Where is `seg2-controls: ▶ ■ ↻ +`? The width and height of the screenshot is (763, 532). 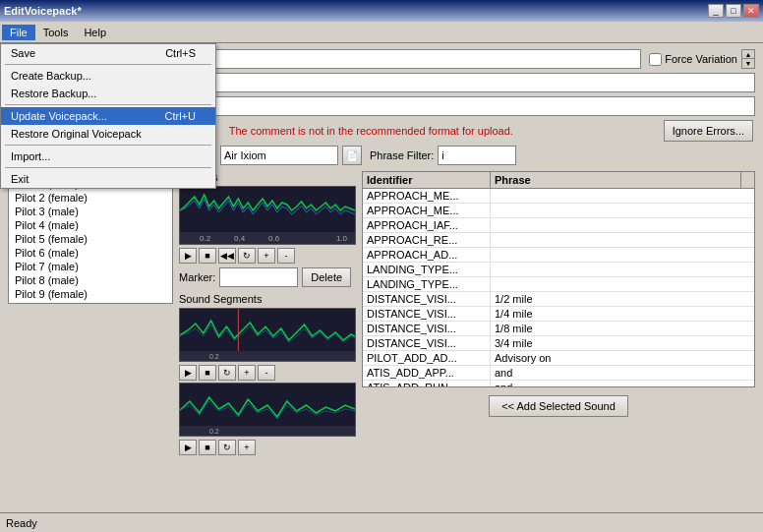
seg2-controls: ▶ ■ ↻ + is located at coordinates (267, 447).